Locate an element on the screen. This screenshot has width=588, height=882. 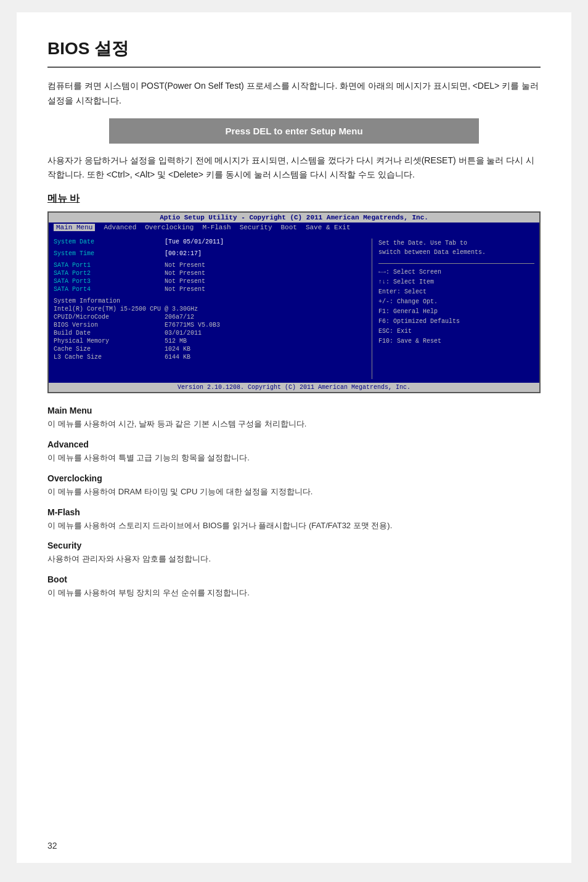
menu-section-mflash: M-Flash 이 메뉴를 사용하여 스토리지 드라이브에서 BIOS를 읽거나… is located at coordinates (294, 520).